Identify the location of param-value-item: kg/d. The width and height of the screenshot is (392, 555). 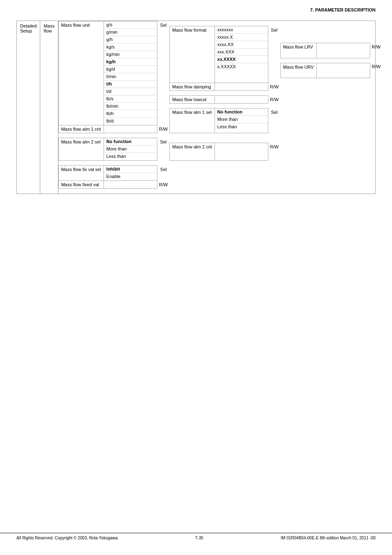
(131, 69).